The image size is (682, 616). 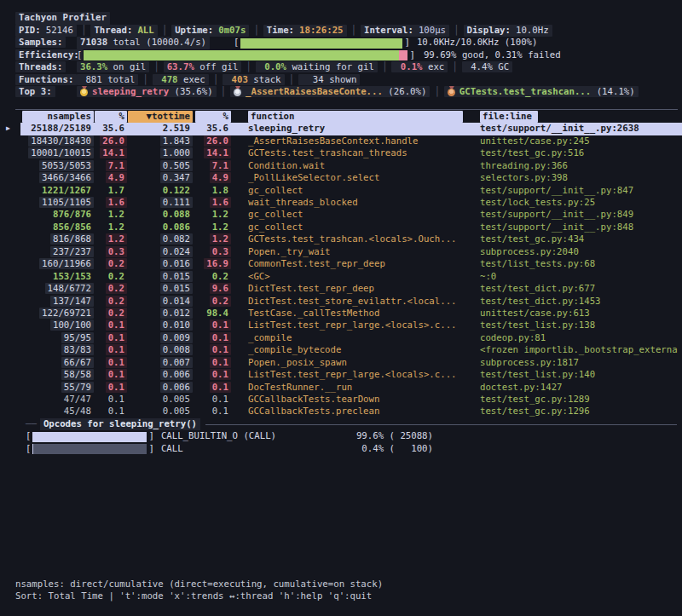 What do you see at coordinates (113, 66) in the screenshot?
I see `thread-stat: 36.3% on gil` at bounding box center [113, 66].